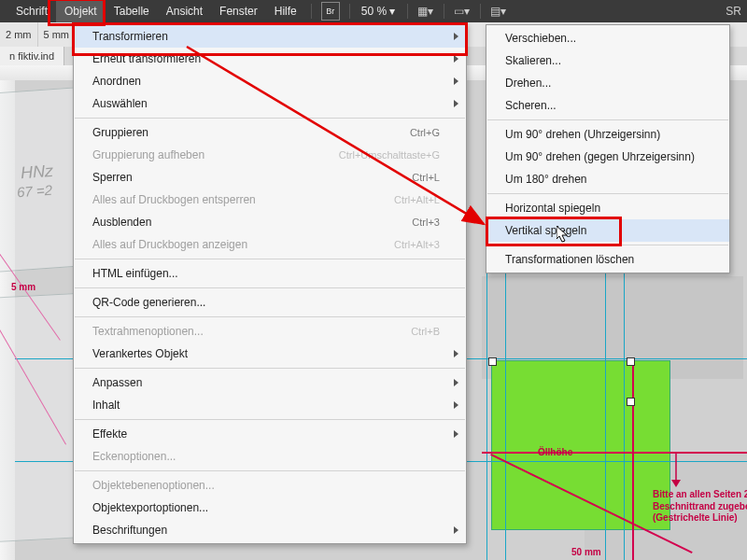 The width and height of the screenshot is (747, 560). Describe the element at coordinates (266, 530) in the screenshot. I see `menu-item-label: Beschriftungen` at that location.